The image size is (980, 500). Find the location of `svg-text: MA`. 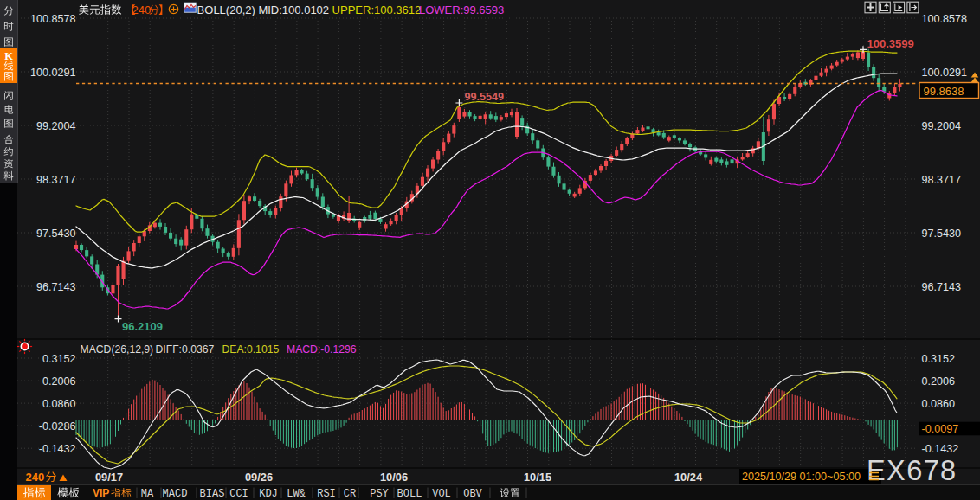

svg-text: MA is located at coordinates (147, 494).